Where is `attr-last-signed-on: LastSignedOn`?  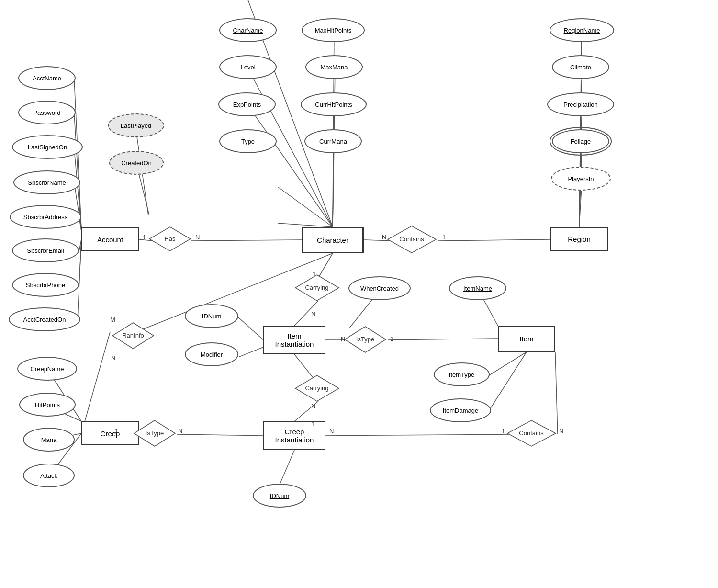
attr-last-signed-on: LastSignedOn is located at coordinates (47, 147).